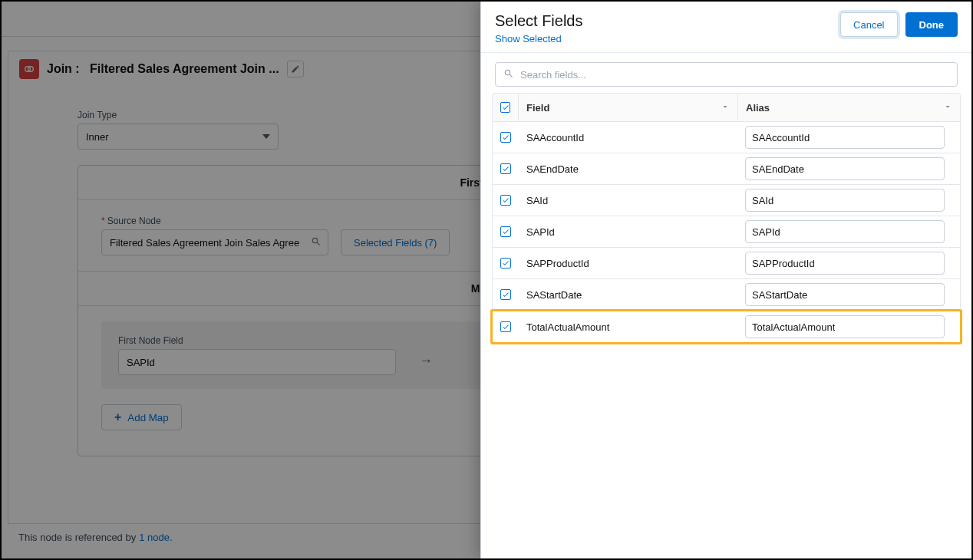  I want to click on table-row: SAPProductId, so click(726, 264).